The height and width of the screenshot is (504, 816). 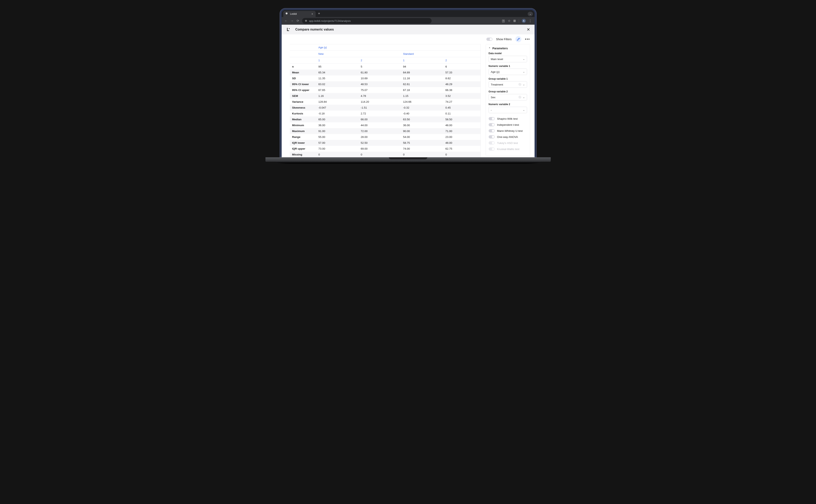 I want to click on test-toggle-row: Independent t-test, so click(x=508, y=125).